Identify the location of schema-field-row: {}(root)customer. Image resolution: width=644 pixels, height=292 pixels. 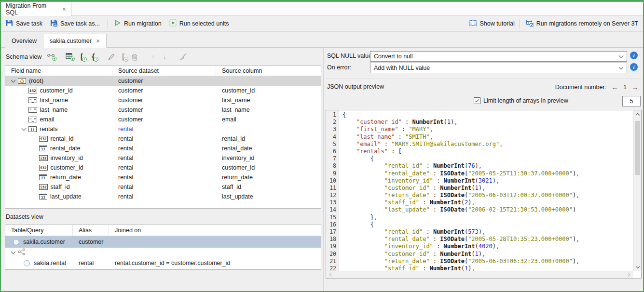
(163, 81).